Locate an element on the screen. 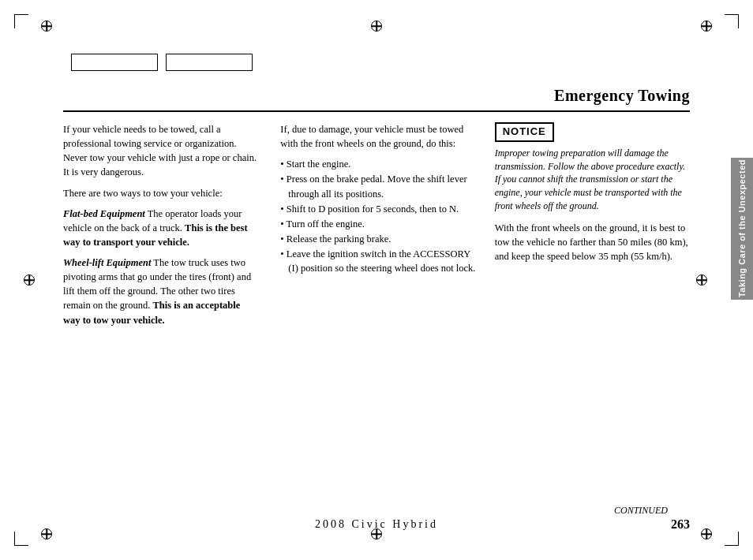 The height and width of the screenshot is (560, 753). tab-boxes is located at coordinates (162, 62).